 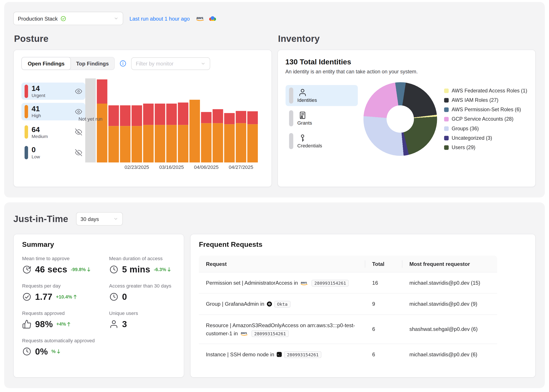 I want to click on severity-label: Medium, so click(x=40, y=137).